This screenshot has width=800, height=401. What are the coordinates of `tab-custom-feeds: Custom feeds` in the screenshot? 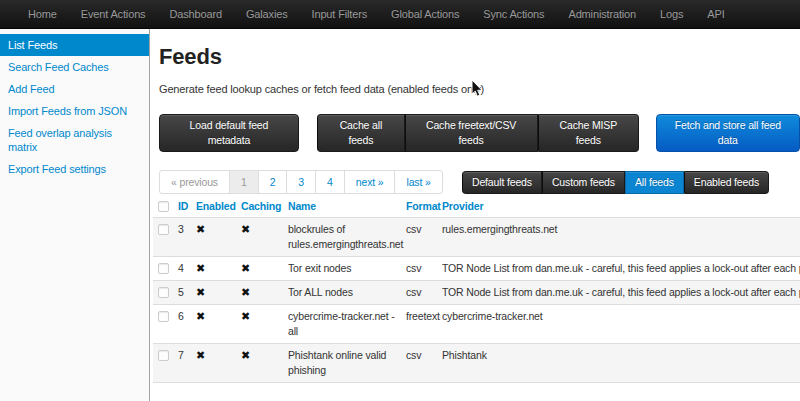 It's located at (584, 182).